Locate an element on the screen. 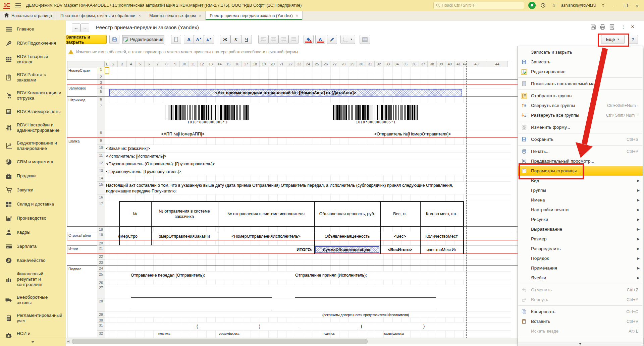  column-header-16: 16 is located at coordinates (237, 64).